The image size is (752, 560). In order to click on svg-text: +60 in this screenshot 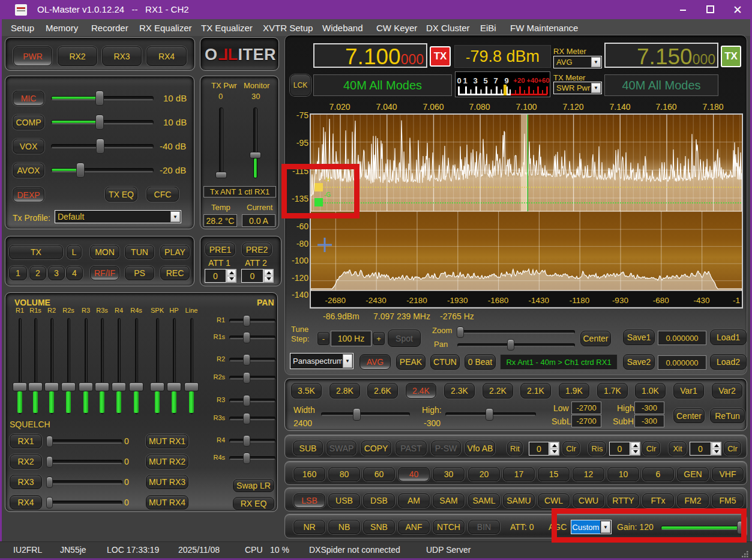, I will do `click(544, 80)`.